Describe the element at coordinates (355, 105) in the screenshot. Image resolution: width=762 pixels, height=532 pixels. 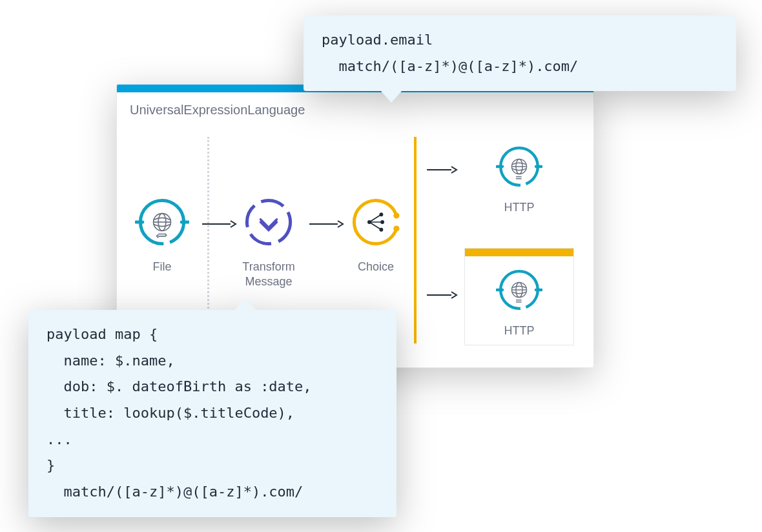
I see `panel-title: UniversalExpressionLanguage` at that location.